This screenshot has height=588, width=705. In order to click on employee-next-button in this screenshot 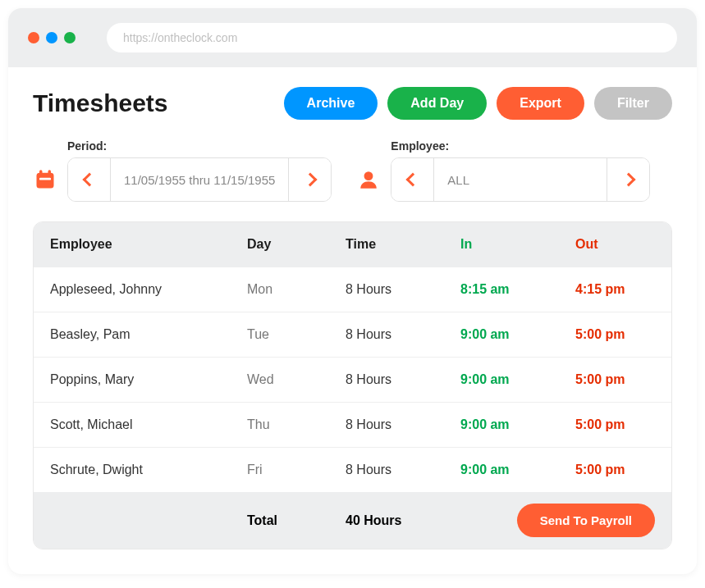, I will do `click(628, 180)`.